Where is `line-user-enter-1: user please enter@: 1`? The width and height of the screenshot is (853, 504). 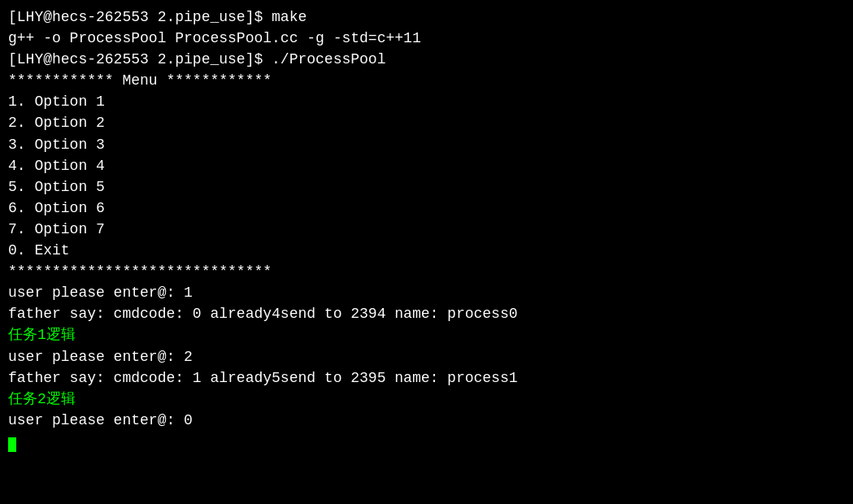 line-user-enter-1: user please enter@: 1 is located at coordinates (426, 293).